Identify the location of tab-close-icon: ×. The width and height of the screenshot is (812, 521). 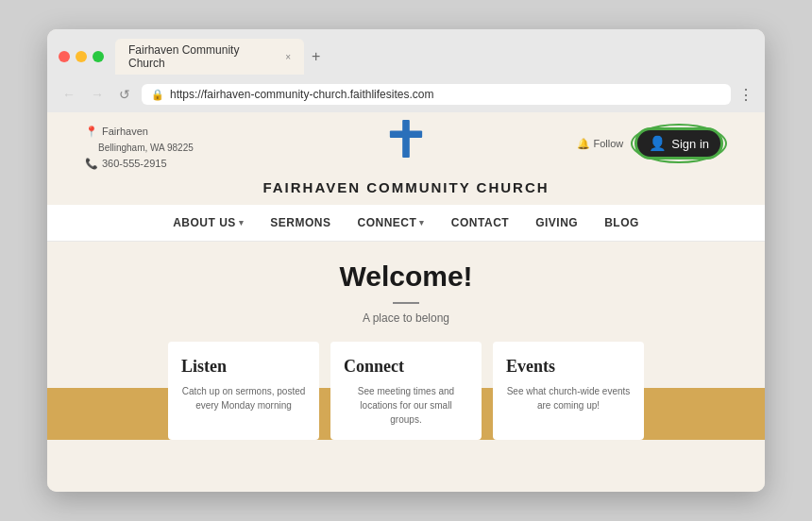
(288, 57).